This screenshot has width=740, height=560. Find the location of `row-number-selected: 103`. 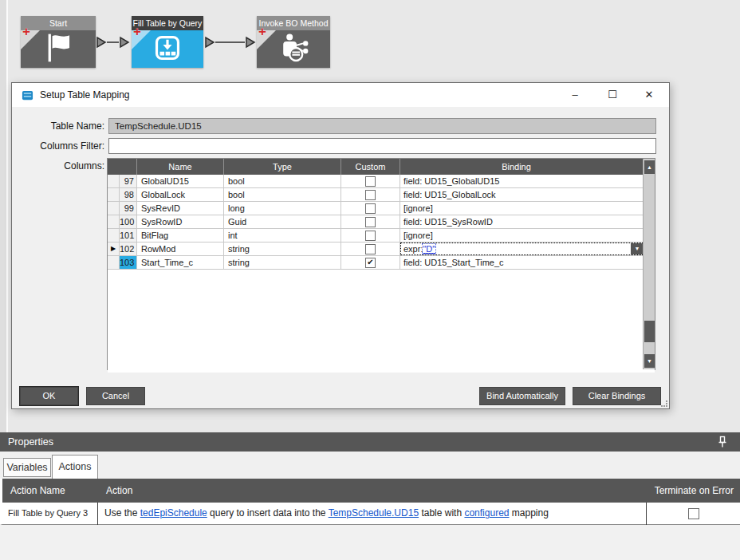

row-number-selected: 103 is located at coordinates (128, 262).